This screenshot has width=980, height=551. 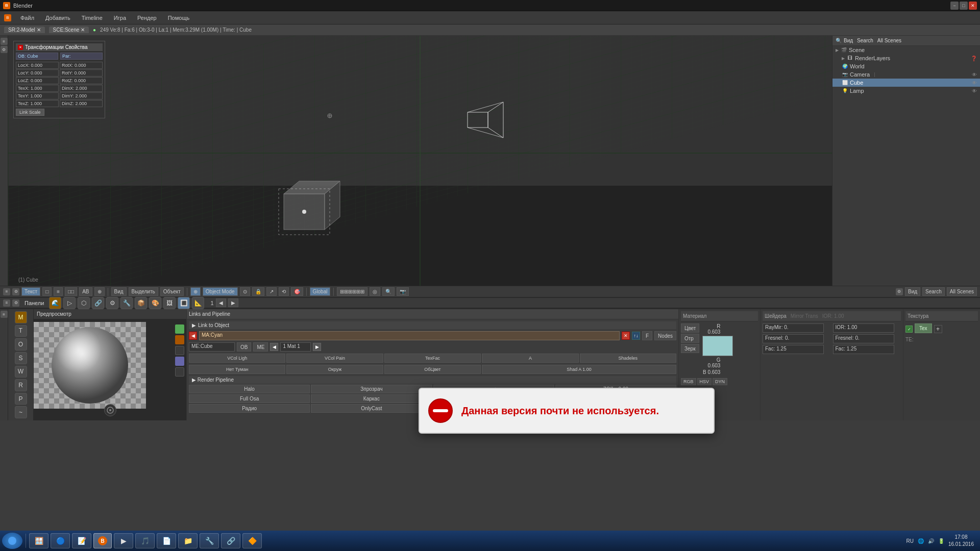 What do you see at coordinates (889, 41) in the screenshot?
I see `all-scenes-btn: All Scenes` at bounding box center [889, 41].